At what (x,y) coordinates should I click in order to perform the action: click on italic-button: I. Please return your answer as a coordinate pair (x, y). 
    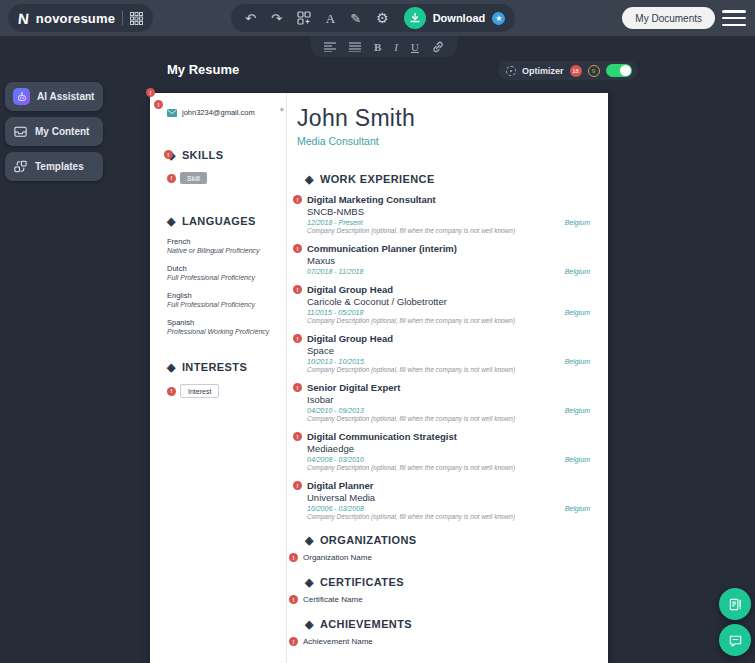
    Looking at the image, I should click on (396, 47).